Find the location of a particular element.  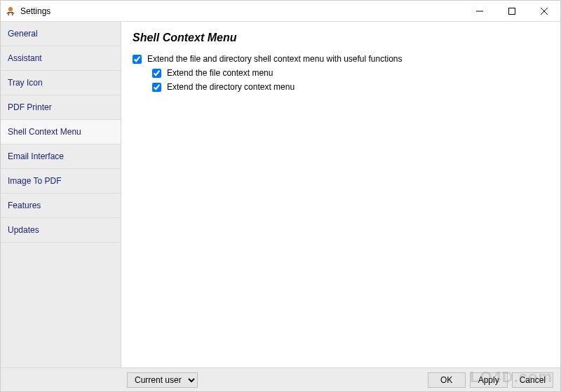

option-extend-shell-menu: Extend the file and directory shell cont… is located at coordinates (341, 59).